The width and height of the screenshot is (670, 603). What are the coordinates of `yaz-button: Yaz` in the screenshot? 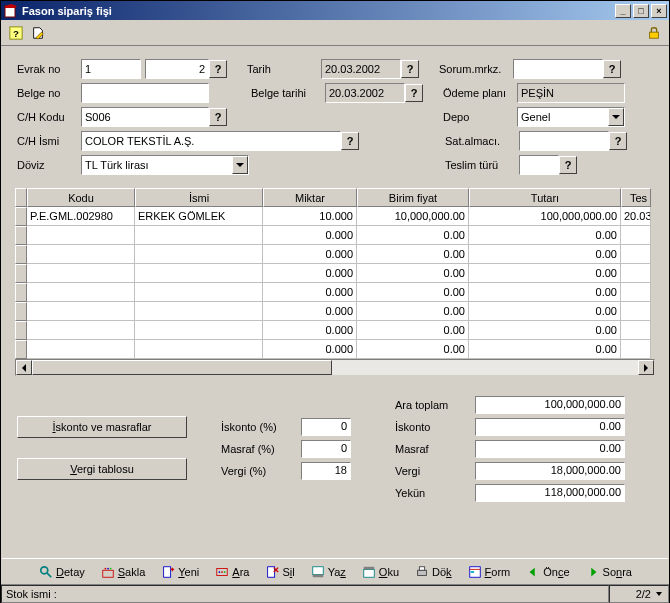 It's located at (328, 572).